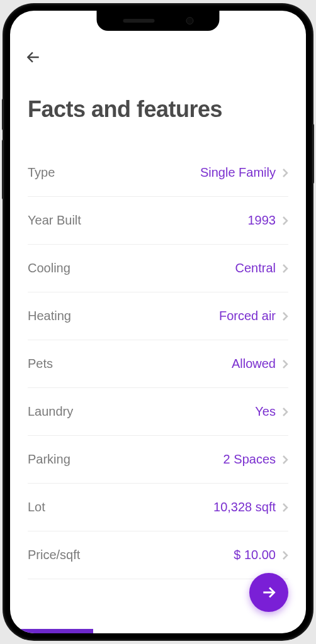 The height and width of the screenshot is (644, 316). What do you see at coordinates (158, 412) in the screenshot?
I see `fact-row-laundry: Laundry Yes` at bounding box center [158, 412].